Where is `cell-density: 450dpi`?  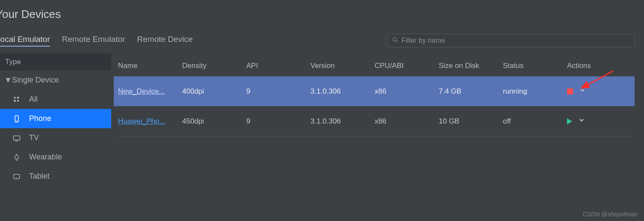
cell-density: 450dpi is located at coordinates (214, 121).